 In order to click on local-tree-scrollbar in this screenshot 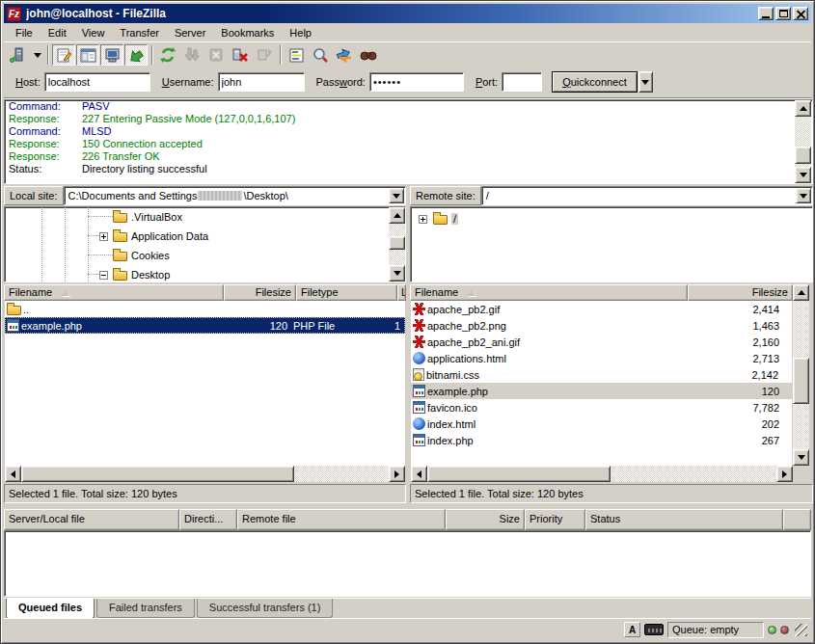, I will do `click(397, 245)`.